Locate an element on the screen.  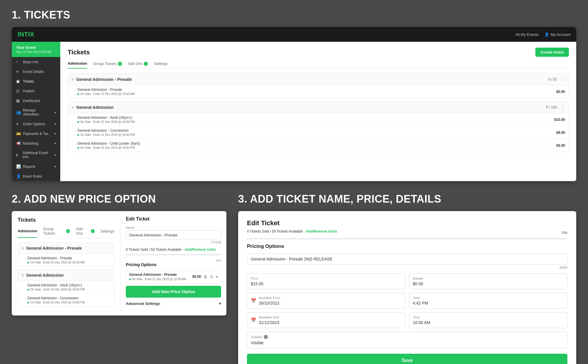
section2-tabs: Admission Group Tickets 1 Add Ons 1 Sett… is located at coordinates (66, 232).